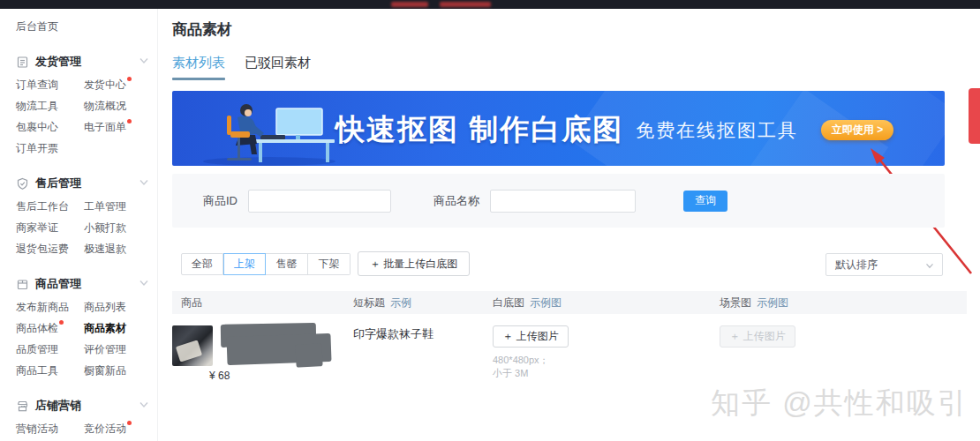 The width and height of the screenshot is (980, 441). I want to click on page-title: 商品素材, so click(202, 30).